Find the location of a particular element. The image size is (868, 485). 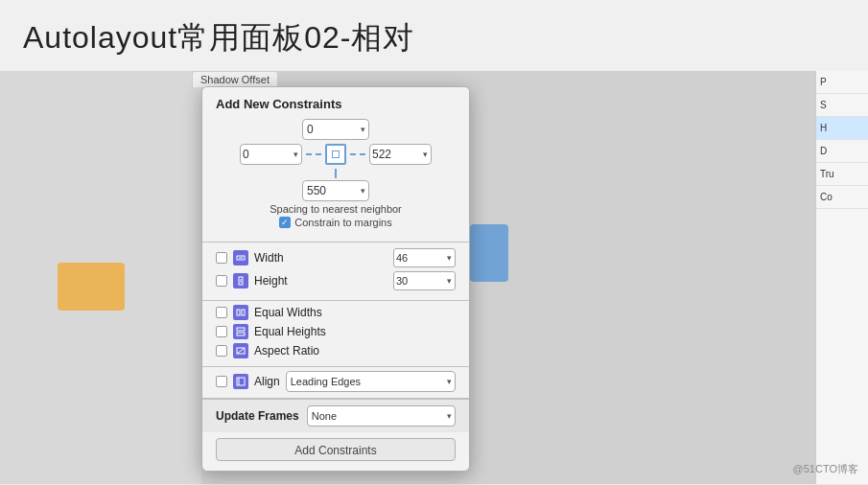

constrain-margins-row: Constrain to margins is located at coordinates (336, 222).